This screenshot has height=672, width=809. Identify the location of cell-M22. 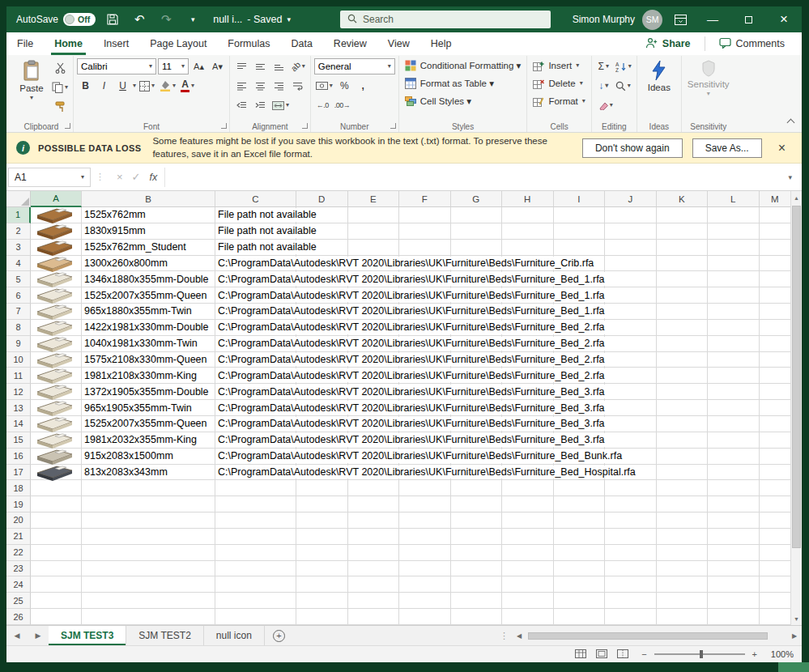
(776, 553).